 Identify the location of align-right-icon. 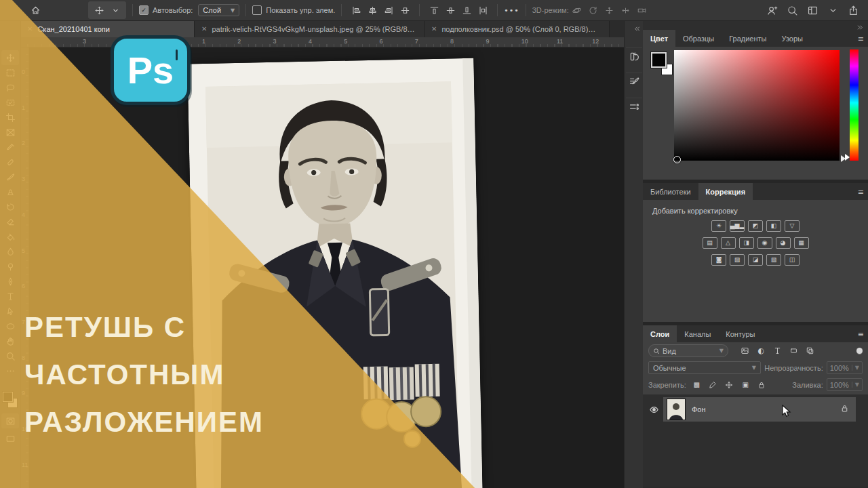
(389, 10).